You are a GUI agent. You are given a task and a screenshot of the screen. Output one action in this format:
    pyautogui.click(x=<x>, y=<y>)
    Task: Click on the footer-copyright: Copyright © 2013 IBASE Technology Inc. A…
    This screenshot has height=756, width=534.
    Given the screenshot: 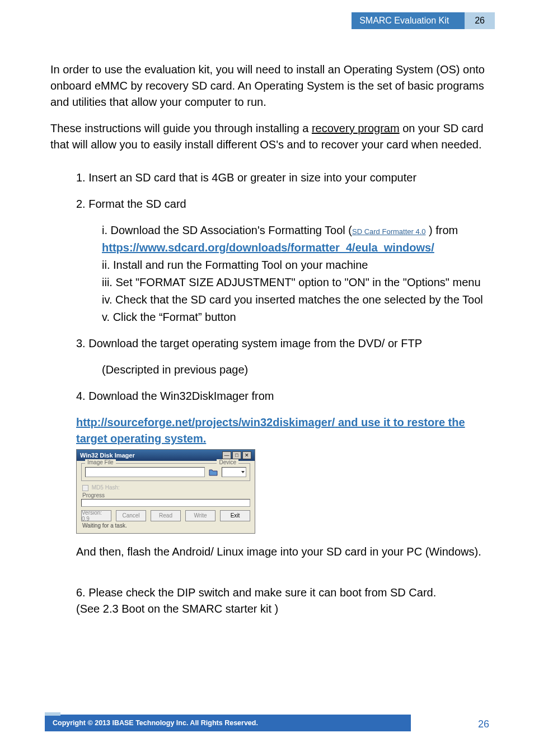 What is the action you would take?
    pyautogui.click(x=228, y=723)
    